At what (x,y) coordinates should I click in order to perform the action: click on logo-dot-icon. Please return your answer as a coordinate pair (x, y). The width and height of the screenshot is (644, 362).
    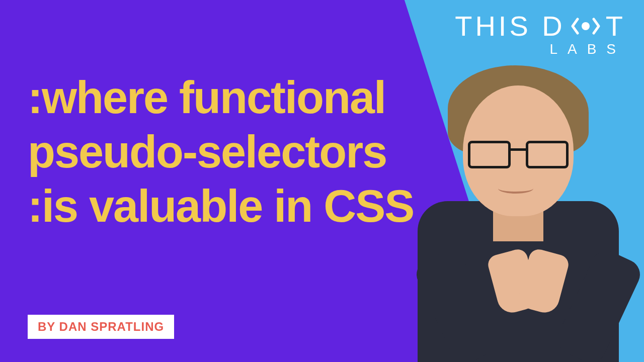
    Looking at the image, I should click on (586, 26).